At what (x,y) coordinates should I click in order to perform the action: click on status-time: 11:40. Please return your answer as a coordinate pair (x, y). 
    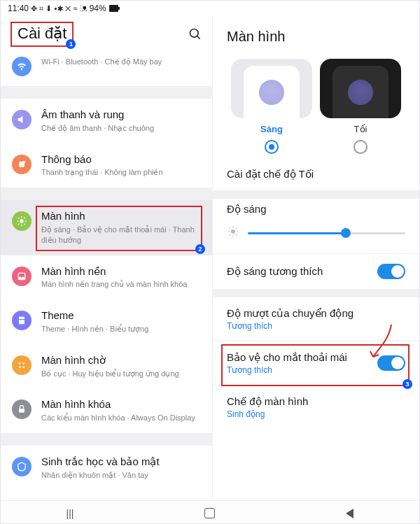
    Looking at the image, I should click on (18, 8).